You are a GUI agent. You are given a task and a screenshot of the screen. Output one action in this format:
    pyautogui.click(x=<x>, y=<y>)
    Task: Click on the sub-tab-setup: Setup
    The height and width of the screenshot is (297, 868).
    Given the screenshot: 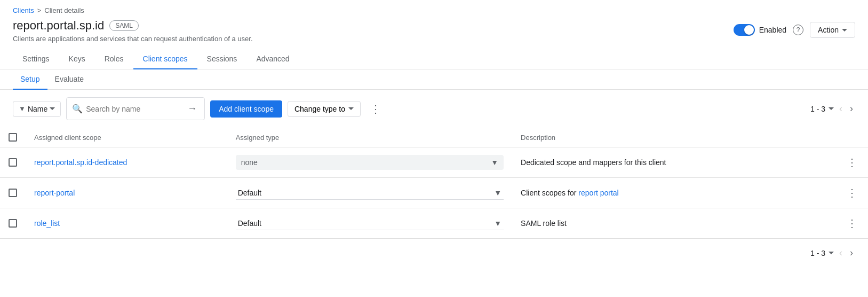 What is the action you would take?
    pyautogui.click(x=30, y=80)
    